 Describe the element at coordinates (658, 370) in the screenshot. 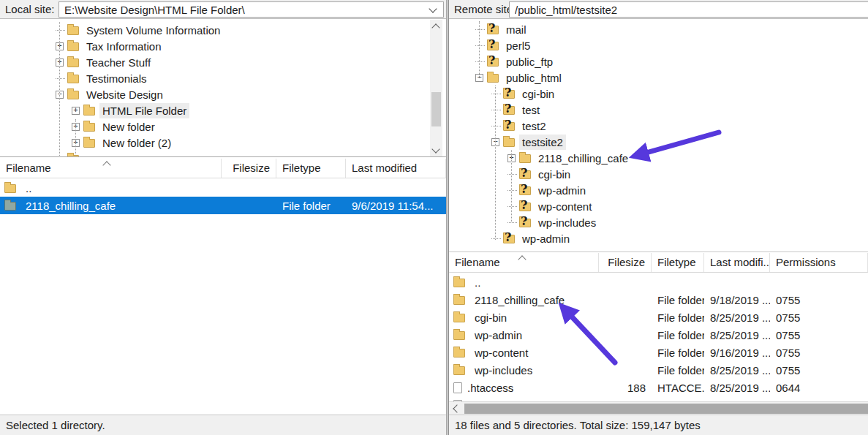

I see `file-row: wp-includes File folder 8/25/2019 ... 07…` at that location.